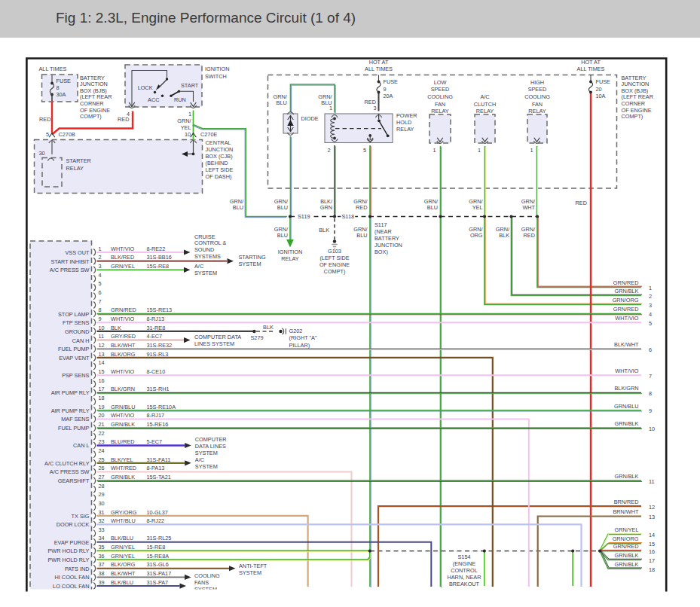 The image size is (700, 607). What do you see at coordinates (157, 547) in the screenshot?
I see `svg-text: 15-RE8` at bounding box center [157, 547].